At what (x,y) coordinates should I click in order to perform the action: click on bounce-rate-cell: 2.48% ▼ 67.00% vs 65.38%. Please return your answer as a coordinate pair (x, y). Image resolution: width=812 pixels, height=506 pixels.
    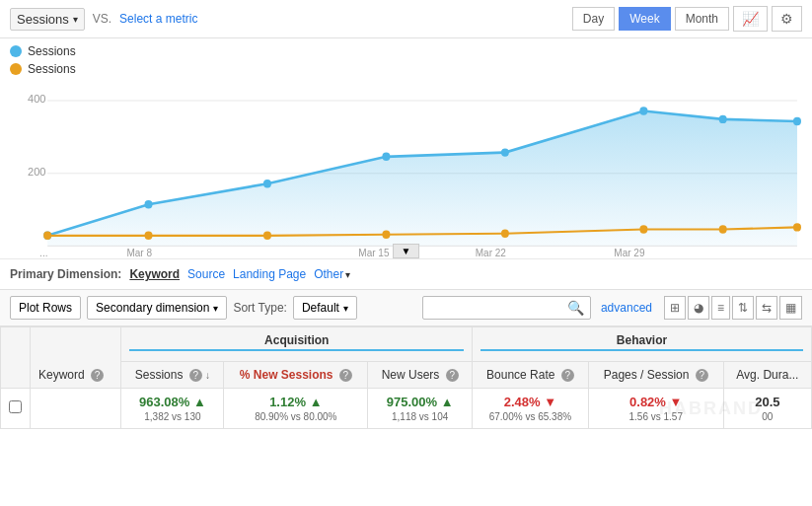
    Looking at the image, I should click on (531, 408).